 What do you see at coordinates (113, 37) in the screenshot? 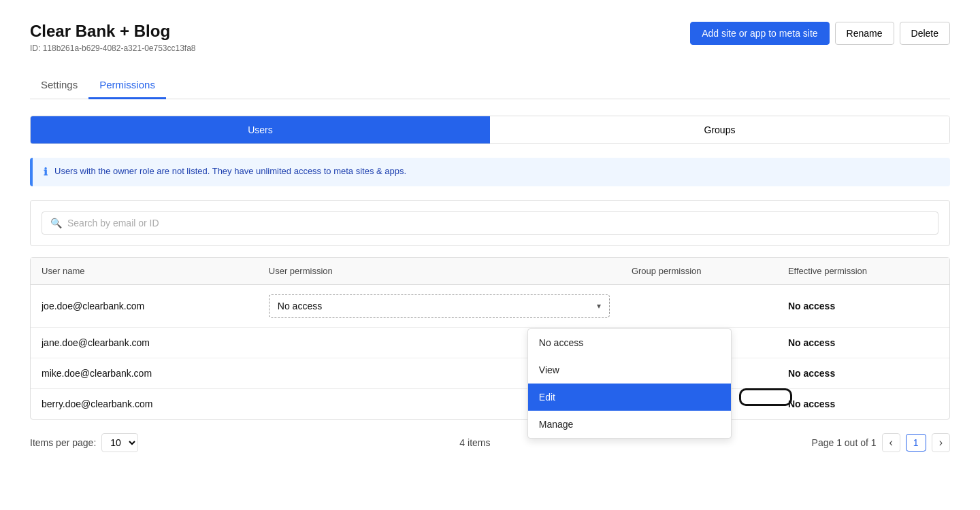
I see `header-left: Clear Bank + Blog ID: 118b261a-b629-4082…` at bounding box center [113, 37].